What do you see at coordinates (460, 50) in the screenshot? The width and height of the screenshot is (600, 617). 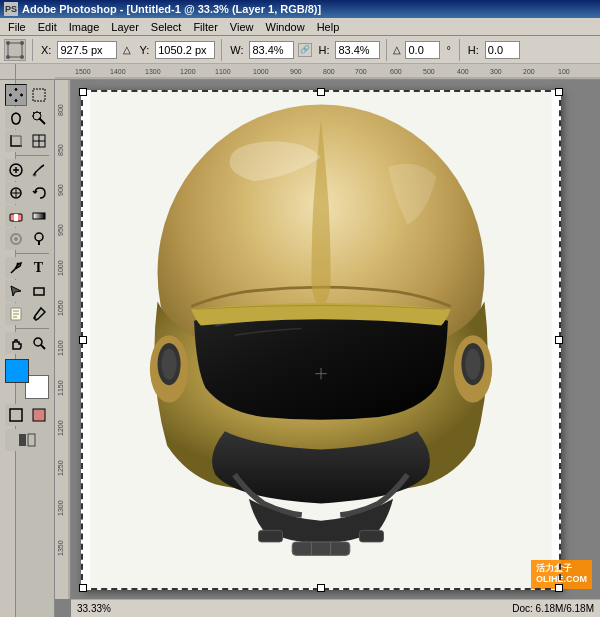 I see `sep4` at bounding box center [460, 50].